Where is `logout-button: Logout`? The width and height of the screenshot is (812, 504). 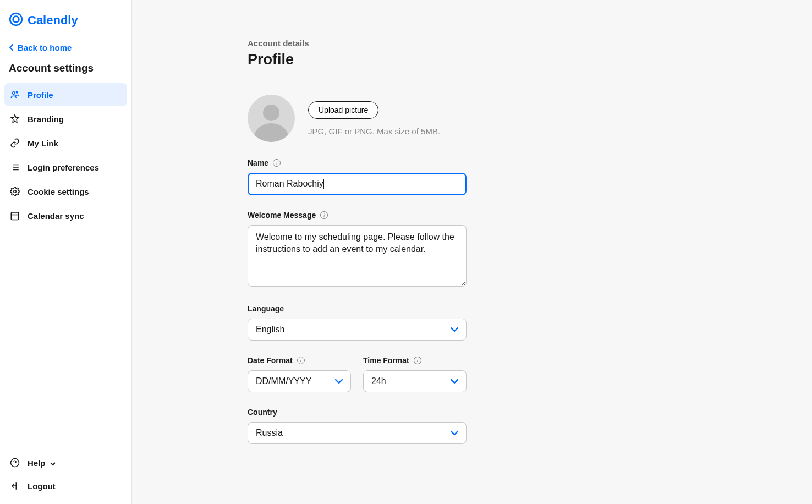 logout-button: Logout is located at coordinates (66, 486).